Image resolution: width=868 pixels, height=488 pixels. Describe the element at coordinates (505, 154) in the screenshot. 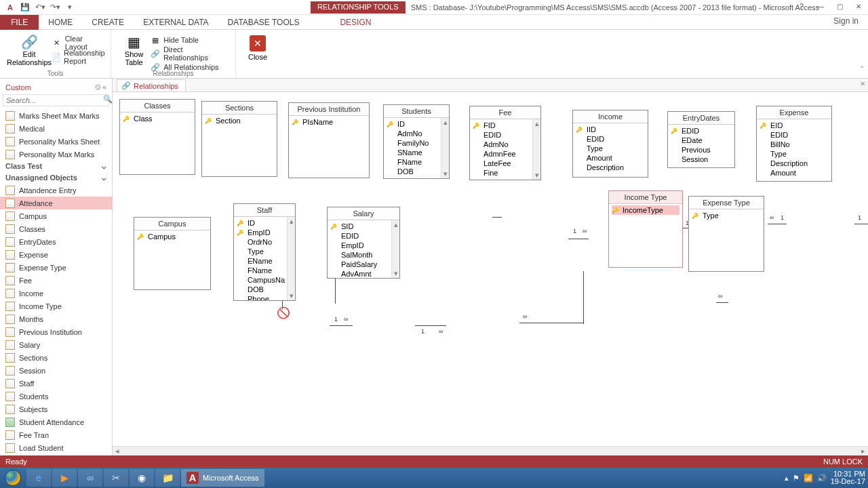

I see `field: AdmnFee` at that location.